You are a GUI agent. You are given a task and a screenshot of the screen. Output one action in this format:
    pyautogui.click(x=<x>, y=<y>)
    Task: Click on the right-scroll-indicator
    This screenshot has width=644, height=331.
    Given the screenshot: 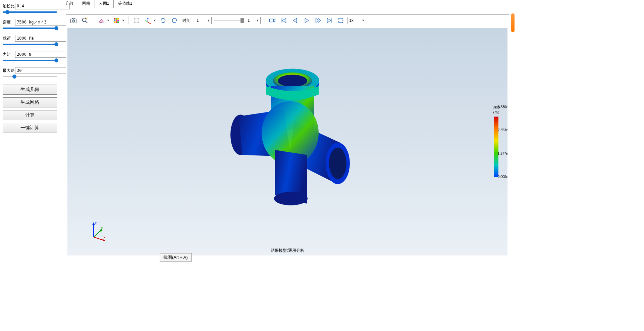 What is the action you would take?
    pyautogui.click(x=513, y=23)
    